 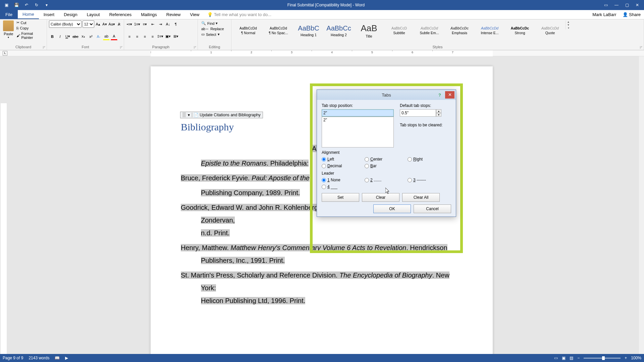 What do you see at coordinates (572, 358) in the screenshot?
I see `web-layout-icon: ▤` at bounding box center [572, 358].